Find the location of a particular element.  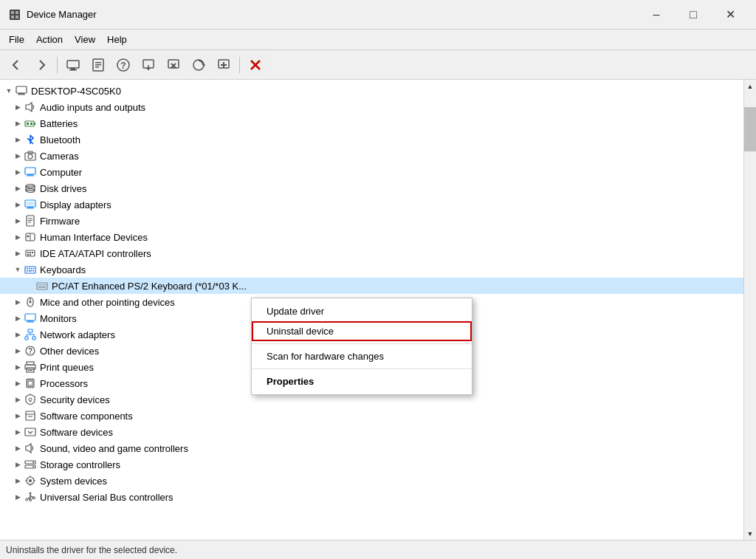

system-toggle: ▶ is located at coordinates (18, 481).